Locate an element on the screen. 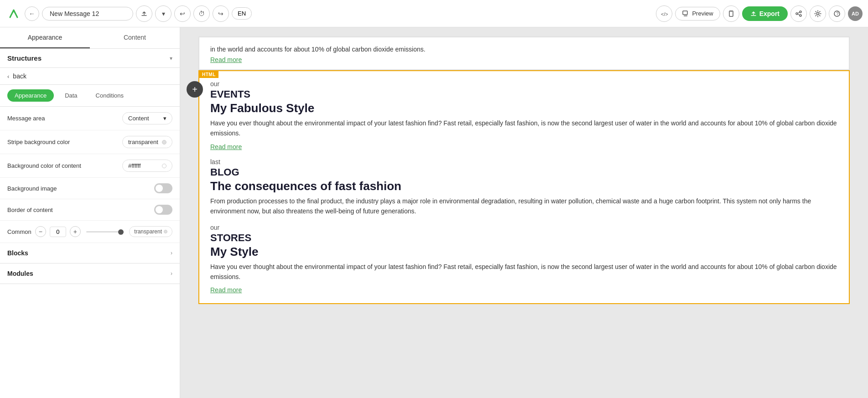 This screenshot has width=868, height=398. stripe-bg-color-dot is located at coordinates (164, 142).